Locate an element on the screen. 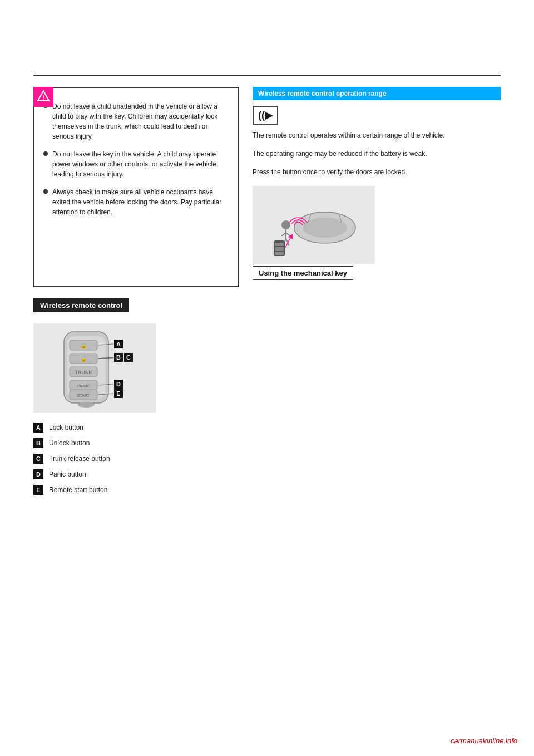  warning-triangle-icon: ! is located at coordinates (43, 96).